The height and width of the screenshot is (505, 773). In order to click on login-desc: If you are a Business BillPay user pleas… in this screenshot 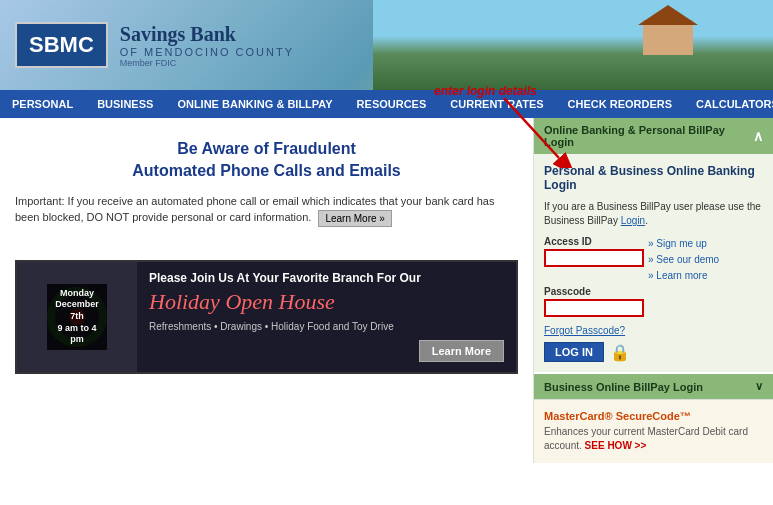, I will do `click(654, 214)`.